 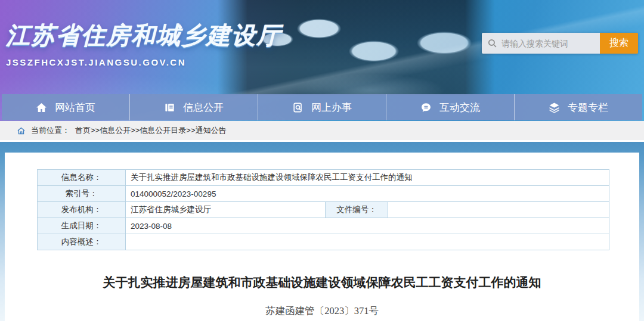 What do you see at coordinates (82, 210) in the screenshot?
I see `publisher-label: 发布机构：` at bounding box center [82, 210].